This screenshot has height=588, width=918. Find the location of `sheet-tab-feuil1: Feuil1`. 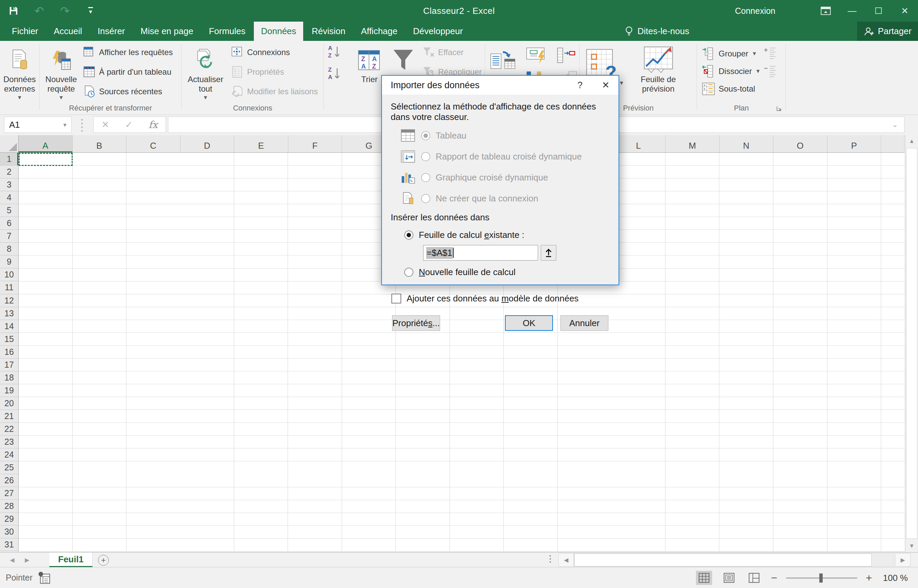

sheet-tab-feuil1: Feuil1 is located at coordinates (71, 560).